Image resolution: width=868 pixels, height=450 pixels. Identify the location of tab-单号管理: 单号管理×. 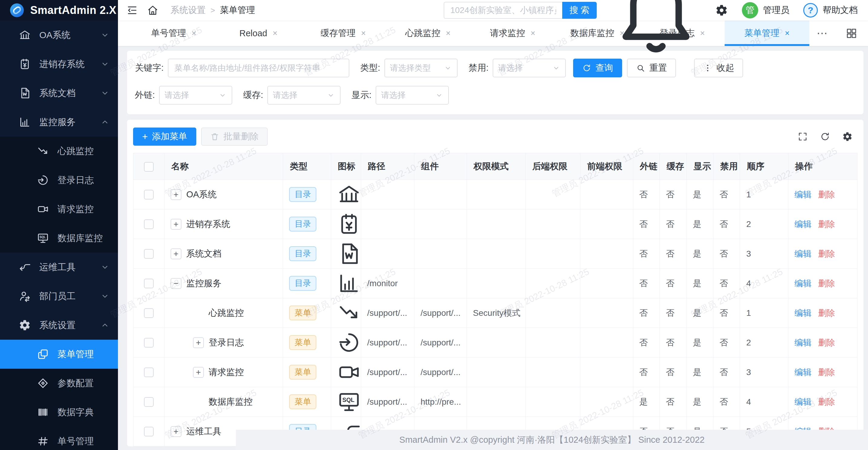
(174, 33).